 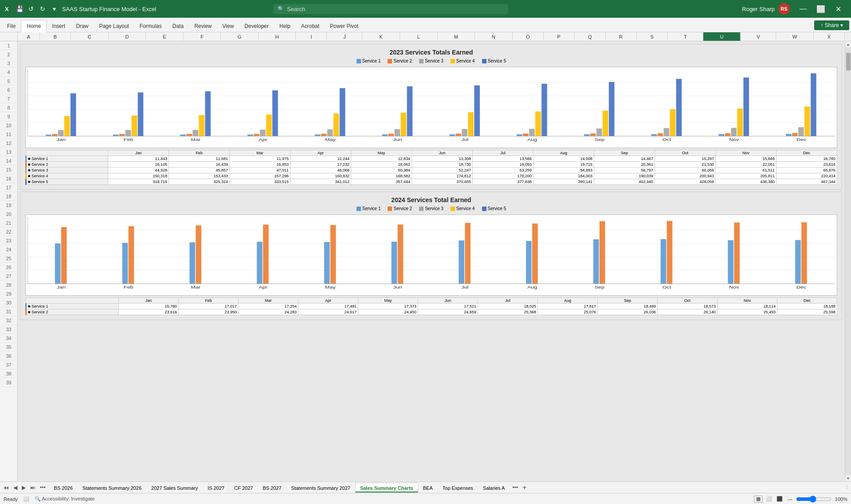 I want to click on col-W: W, so click(x=795, y=36).